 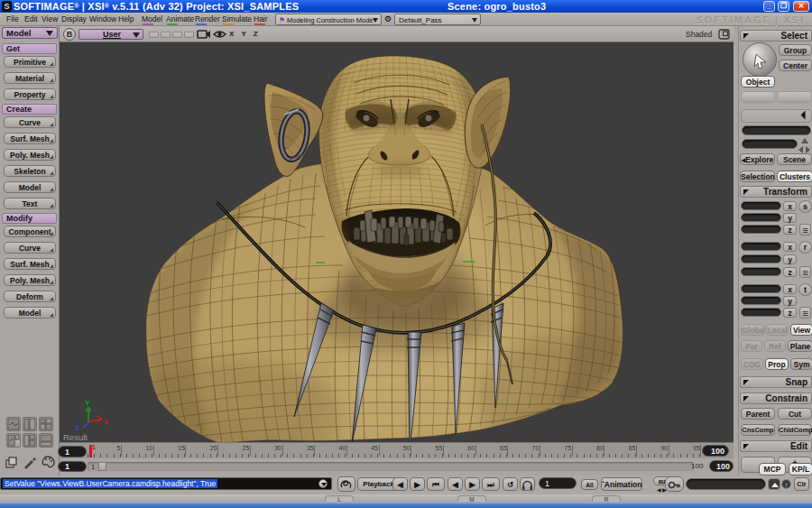 I want to click on svg-text: Y, so click(x=88, y=402).